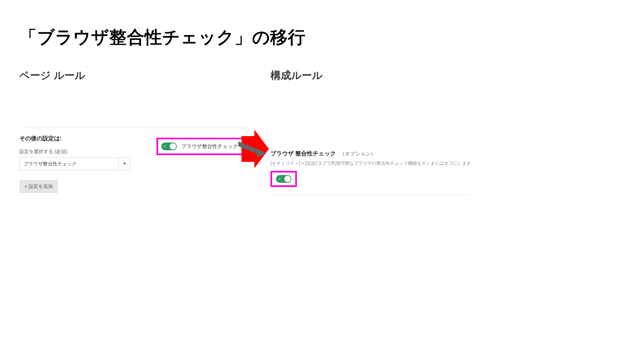  Describe the element at coordinates (75, 164) in the screenshot. I see `settings-select: ブラウザ整合性チェック` at that location.